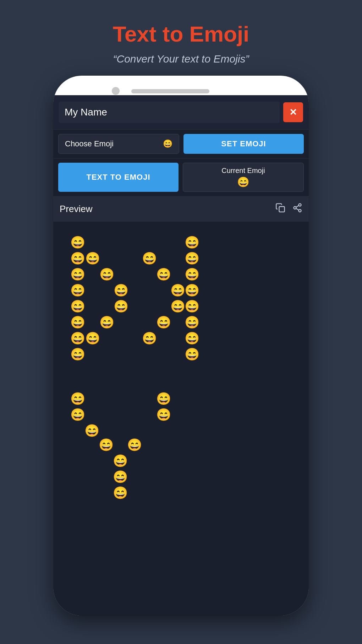 Image resolution: width=362 pixels, height=644 pixels. I want to click on text-input, so click(169, 112).